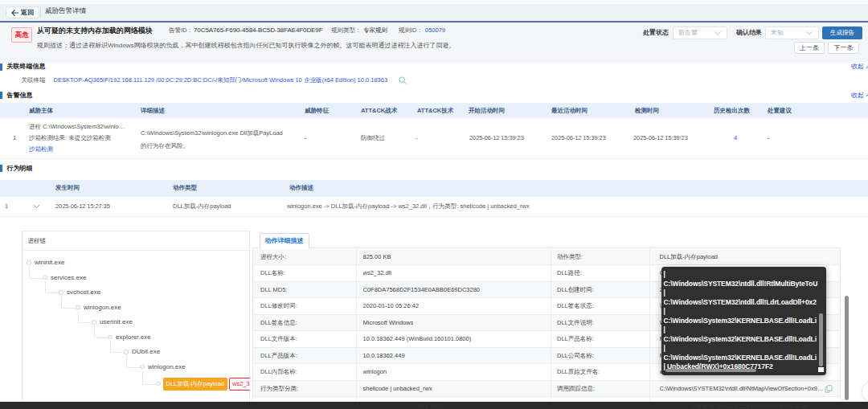 Image resolution: width=868 pixels, height=409 pixels. Describe the element at coordinates (745, 303) in the screenshot. I see `call-stack-line: C:\Windows\SYSTEM32\ntdll.dll!LdrLoadDll…` at that location.